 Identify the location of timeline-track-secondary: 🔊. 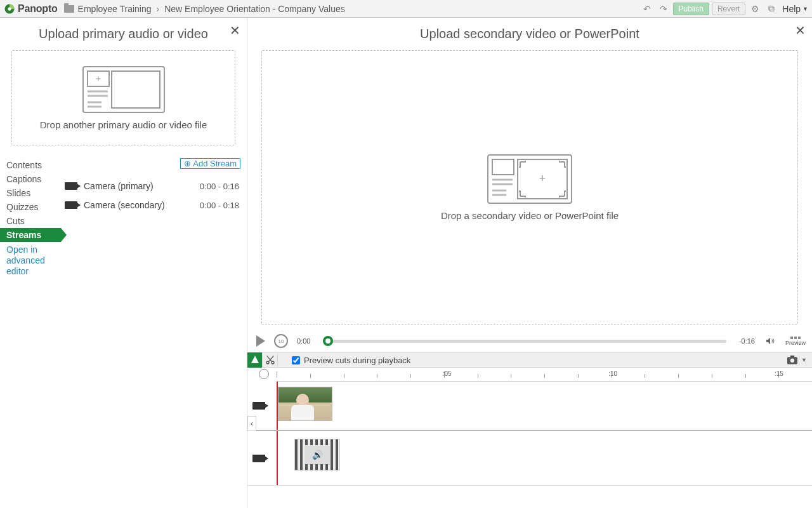
(530, 458).